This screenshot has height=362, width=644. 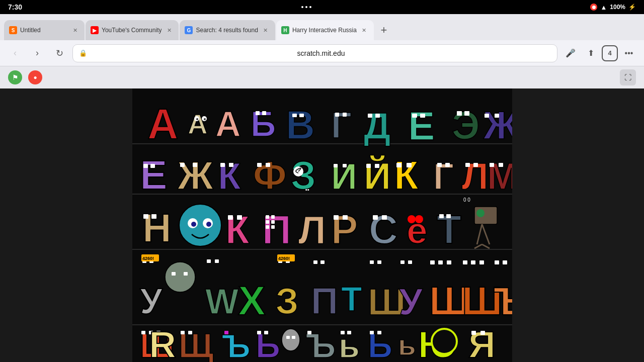 What do you see at coordinates (500, 176) in the screenshot?
I see `svg-text: М` at bounding box center [500, 176].